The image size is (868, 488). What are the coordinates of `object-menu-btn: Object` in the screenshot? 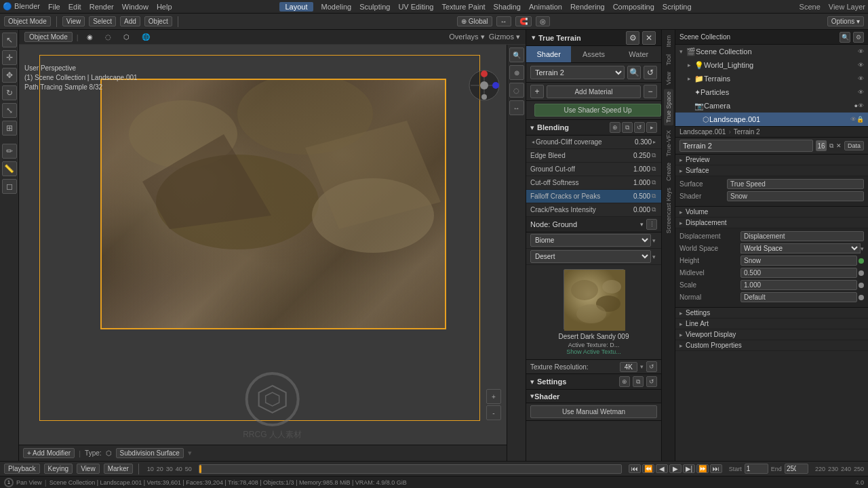 It's located at (159, 22).